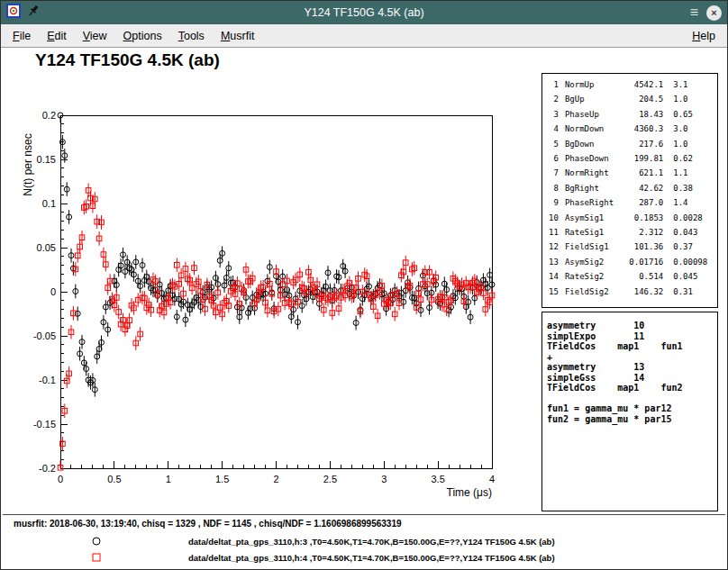 The height and width of the screenshot is (570, 728). Describe the element at coordinates (364, 36) in the screenshot. I see `menubar: File Edit View Options Tools Musrfit Hel…` at that location.